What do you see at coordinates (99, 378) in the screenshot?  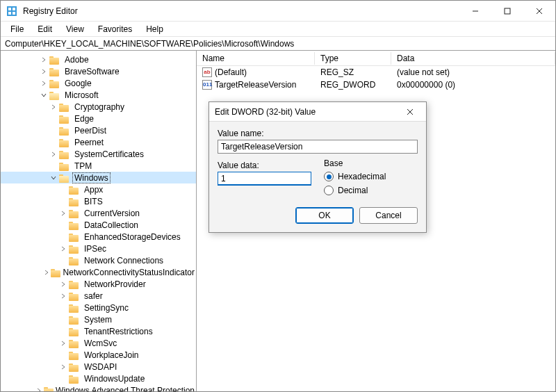 I see `tree-item: WindowsUpdate` at bounding box center [99, 378].